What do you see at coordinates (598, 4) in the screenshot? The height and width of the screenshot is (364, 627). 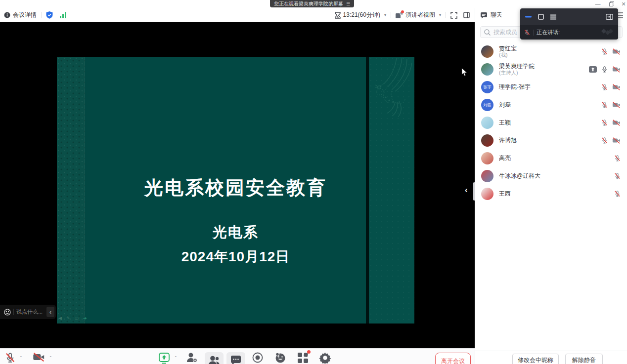 I see `window-minimize-button: —` at bounding box center [598, 4].